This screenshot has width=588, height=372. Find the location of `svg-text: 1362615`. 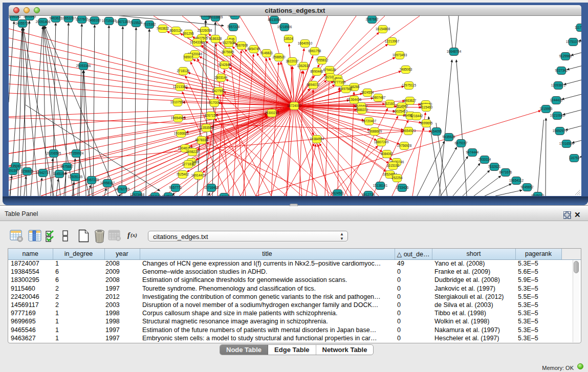

svg-text: 1362615 is located at coordinates (304, 65).